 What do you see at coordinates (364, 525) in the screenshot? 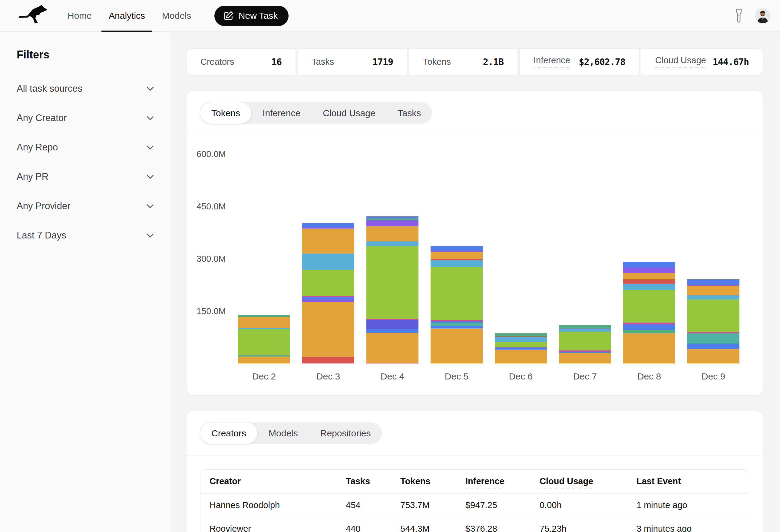
I see `cell-tasks: 440` at bounding box center [364, 525].